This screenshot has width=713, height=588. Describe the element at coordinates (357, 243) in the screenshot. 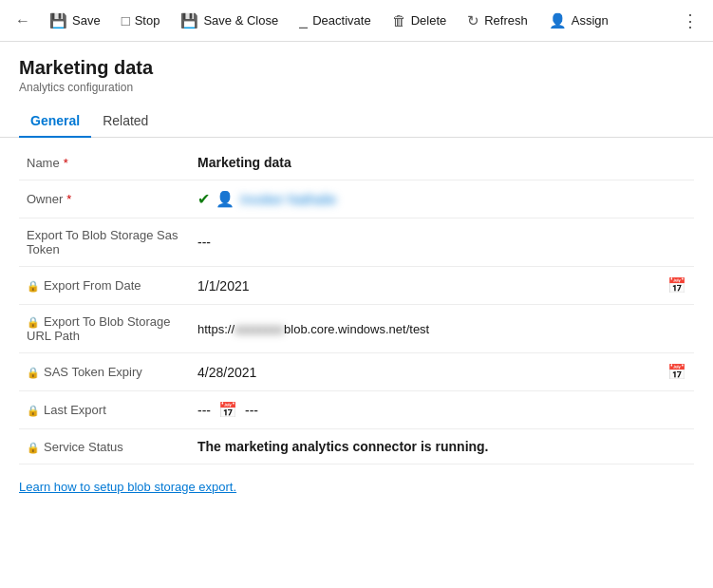

I see `table-row: Export To Blob Storage Sas Token ---` at that location.